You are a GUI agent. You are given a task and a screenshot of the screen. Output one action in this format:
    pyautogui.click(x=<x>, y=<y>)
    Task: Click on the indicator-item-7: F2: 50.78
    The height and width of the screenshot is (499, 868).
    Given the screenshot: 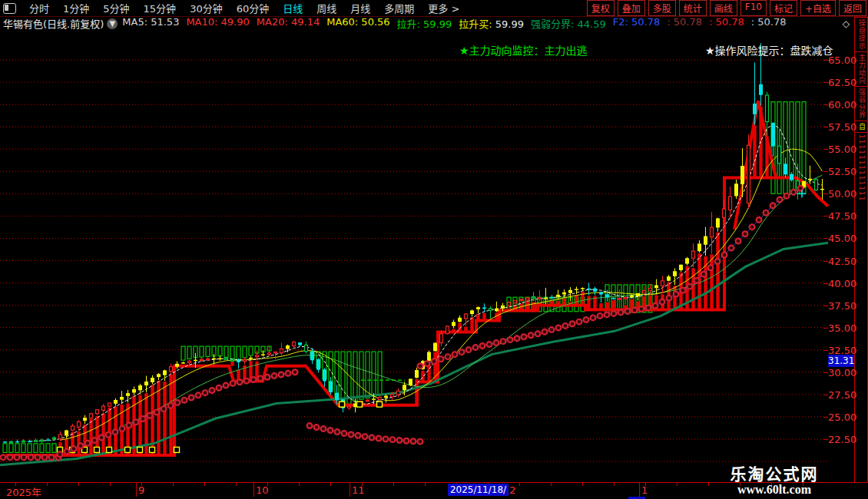 What is the action you would take?
    pyautogui.click(x=636, y=23)
    